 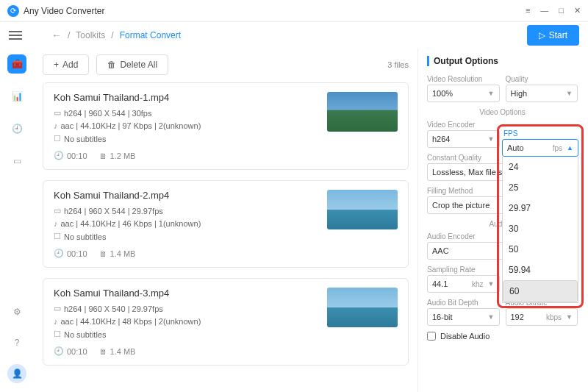 What do you see at coordinates (463, 125) in the screenshot?
I see `encoder-label: Video Encoder` at bounding box center [463, 125].